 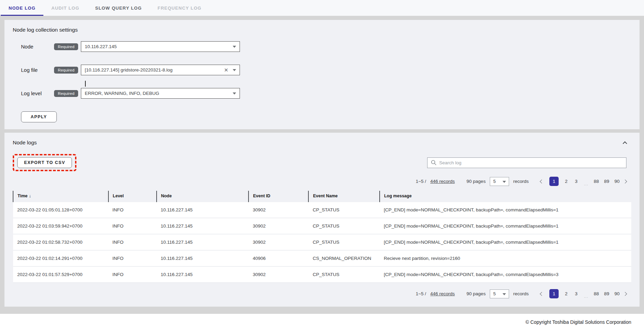 I want to click on log-level-label: Log level, so click(x=38, y=94).